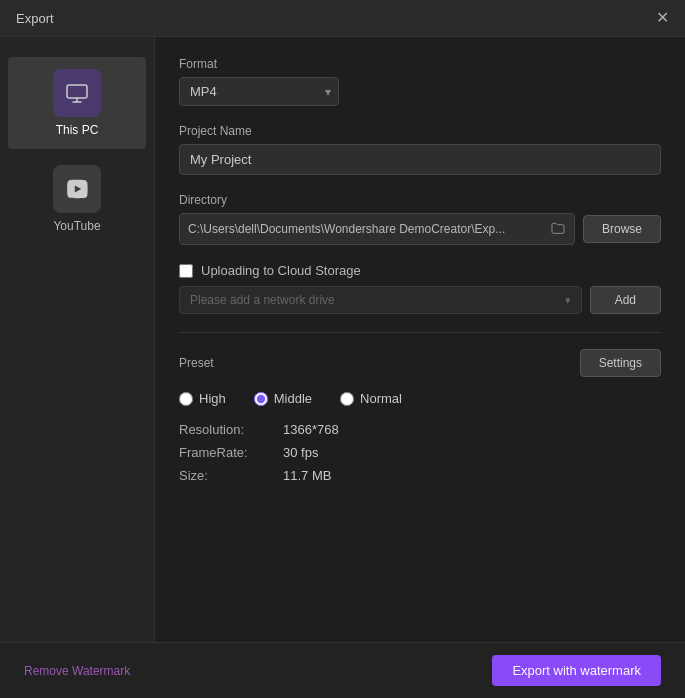 This screenshot has width=685, height=698. What do you see at coordinates (662, 18) in the screenshot?
I see `close-button: ✕` at bounding box center [662, 18].